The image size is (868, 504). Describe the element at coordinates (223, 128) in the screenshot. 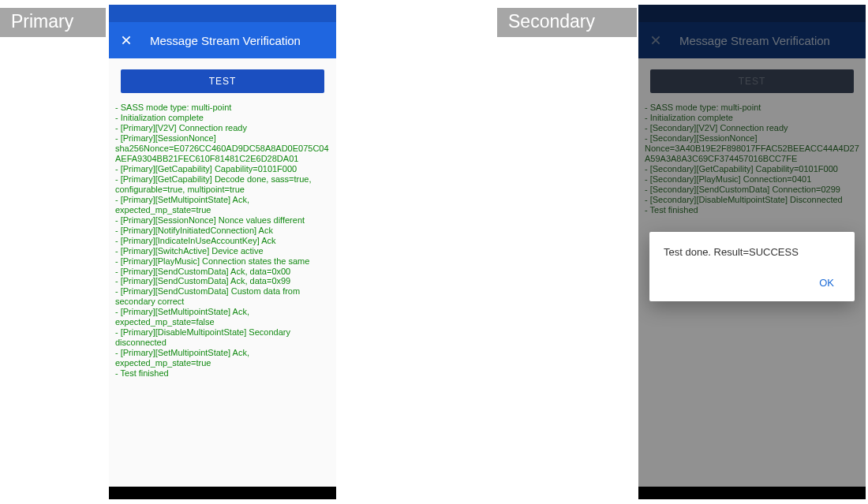

I see `log-line: - [Primary][V2V] Connection ready` at that location.